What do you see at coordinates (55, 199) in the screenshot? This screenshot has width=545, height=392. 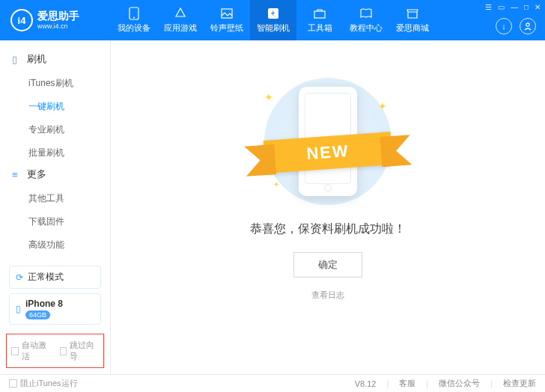 I see `sidebar-item-other: 其他工具` at bounding box center [55, 199].